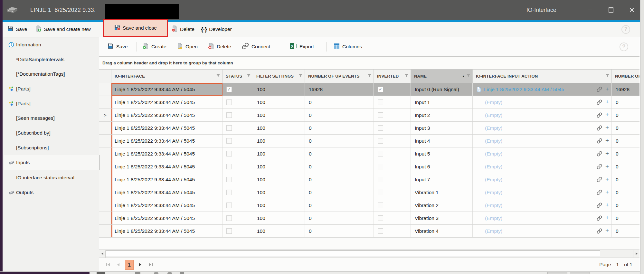 The image size is (644, 274). What do you see at coordinates (151, 265) in the screenshot?
I see `last-page-button` at bounding box center [151, 265].